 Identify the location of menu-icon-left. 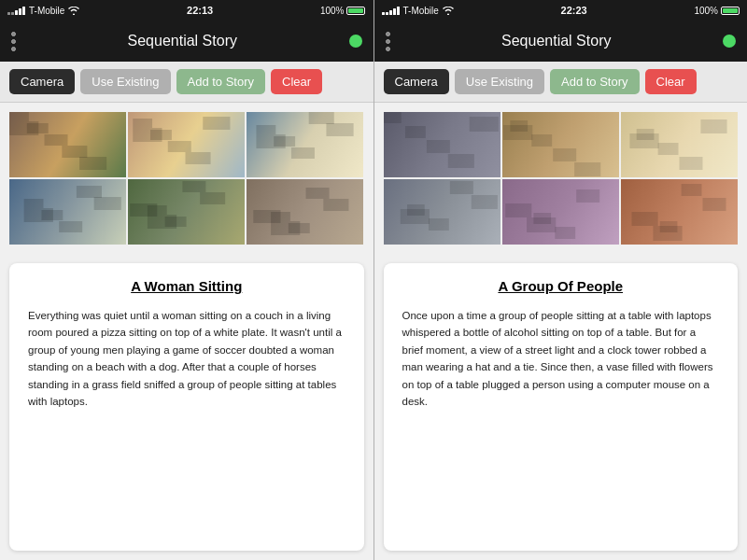
(13, 41).